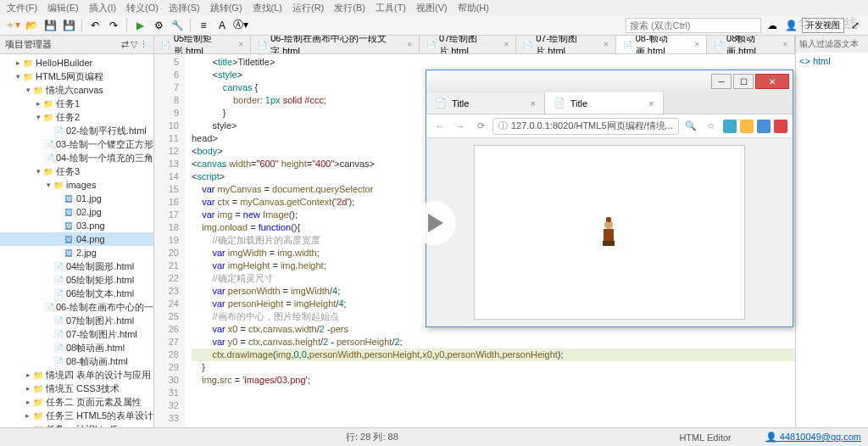 The width and height of the screenshot is (868, 446). I want to click on tree-item: ▸📁情境四 表单的设计与应用, so click(76, 375).